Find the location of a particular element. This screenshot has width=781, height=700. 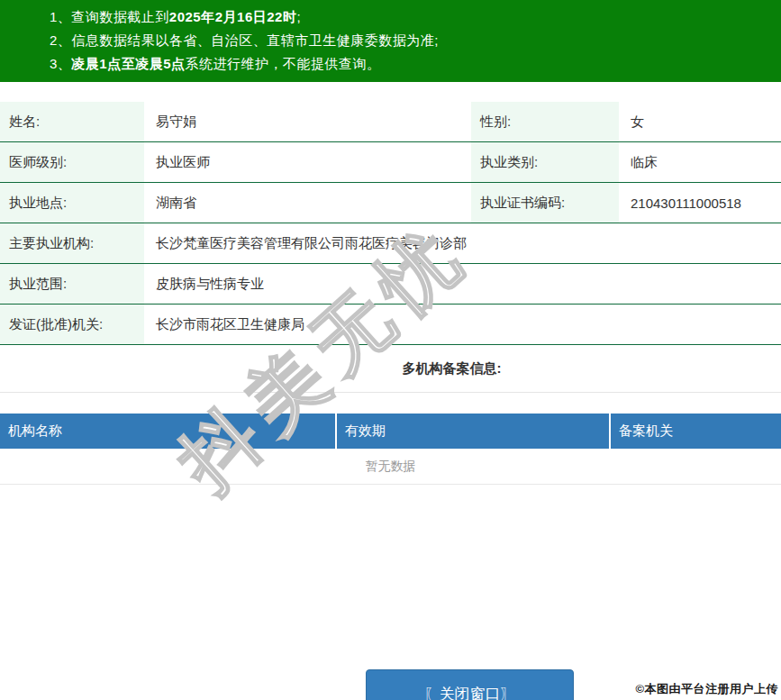

notice-line-3: 3、凌晨1点至凌晨5点系统进行维护，不能提供查询。 is located at coordinates (391, 64).